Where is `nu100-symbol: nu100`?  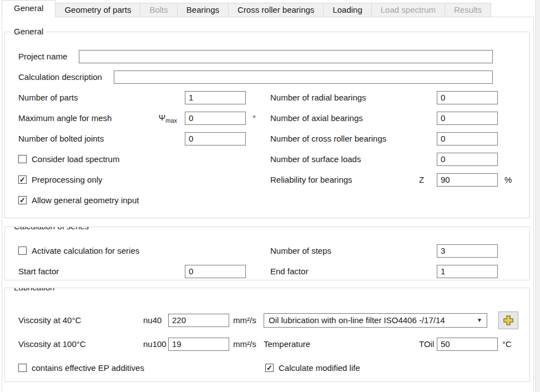
nu100-symbol: nu100 is located at coordinates (155, 344).